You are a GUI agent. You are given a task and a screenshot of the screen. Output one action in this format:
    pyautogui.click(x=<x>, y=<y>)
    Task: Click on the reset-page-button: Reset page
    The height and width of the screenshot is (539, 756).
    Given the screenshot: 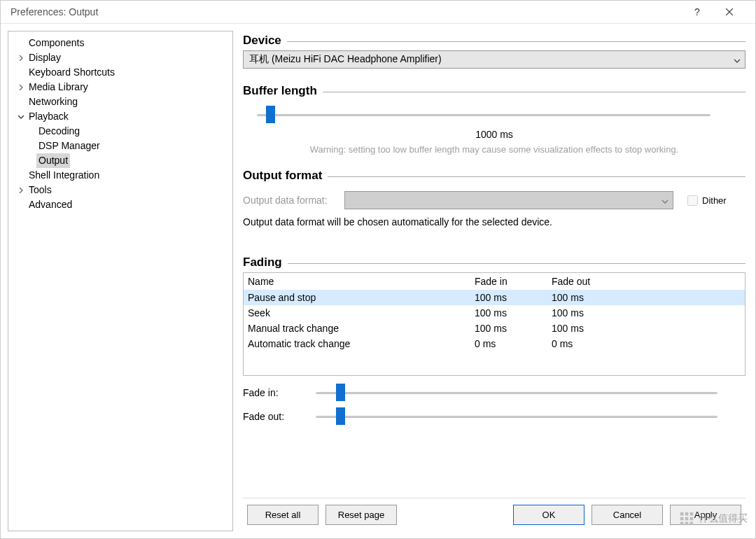 What is the action you would take?
    pyautogui.click(x=361, y=515)
    